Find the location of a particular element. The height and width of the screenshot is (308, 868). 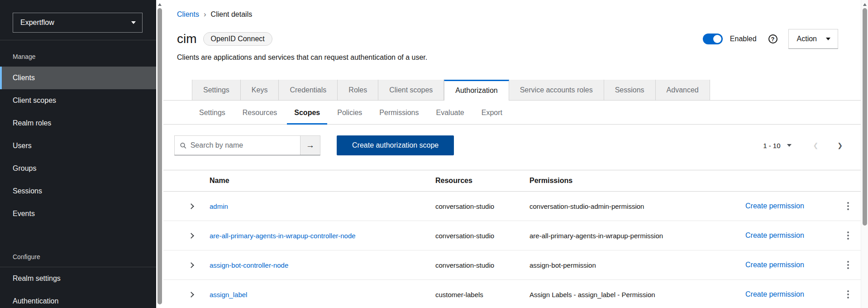

realm-name: Expertflow is located at coordinates (37, 23).